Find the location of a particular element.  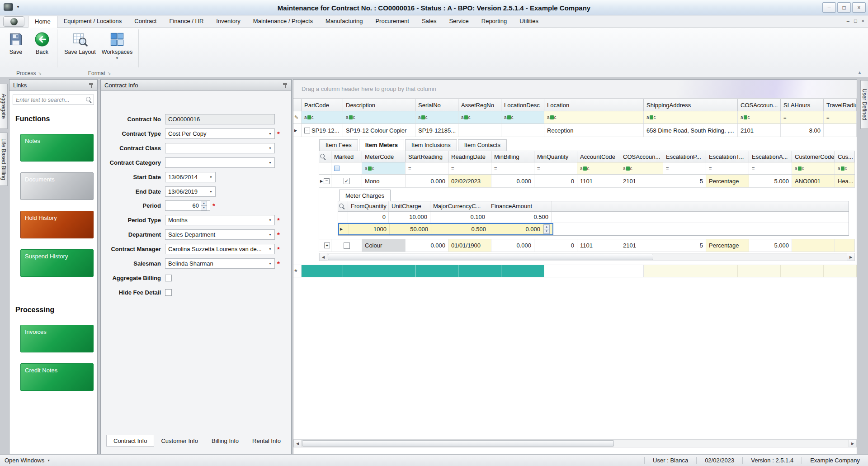

meters-column-header-startreading: StartReading is located at coordinates (427, 157).